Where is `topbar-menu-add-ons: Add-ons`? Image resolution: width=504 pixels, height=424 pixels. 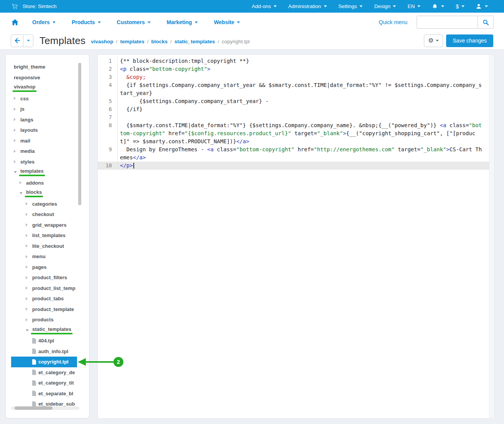 topbar-menu-add-ons: Add-ons is located at coordinates (264, 6).